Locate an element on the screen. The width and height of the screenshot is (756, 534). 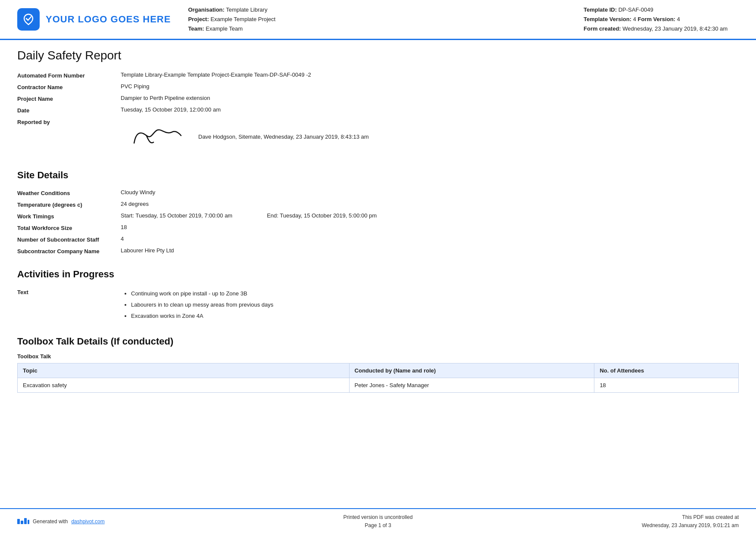
workforce-label: Total Workforce Size is located at coordinates (69, 227).